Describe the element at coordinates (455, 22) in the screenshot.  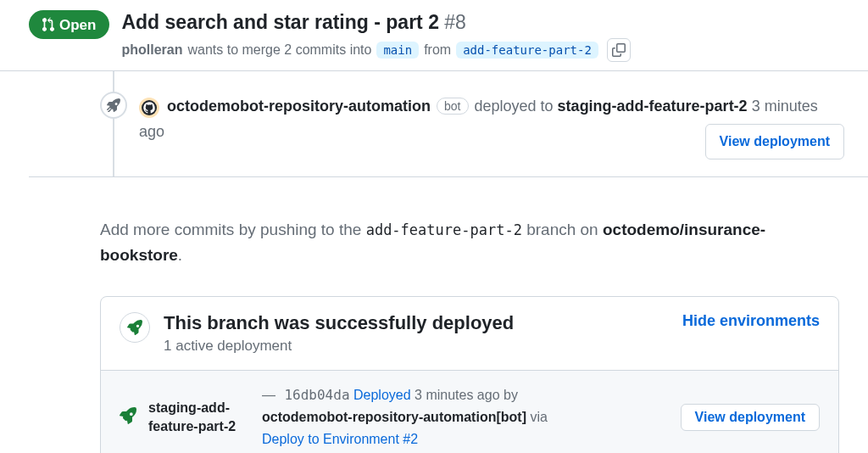
I see `pr-number: #8` at that location.